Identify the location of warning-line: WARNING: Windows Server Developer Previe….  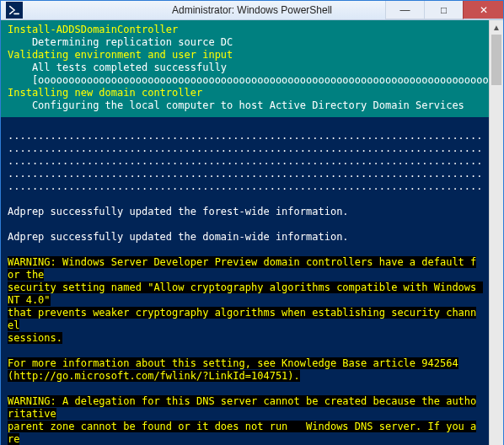
(244, 269).